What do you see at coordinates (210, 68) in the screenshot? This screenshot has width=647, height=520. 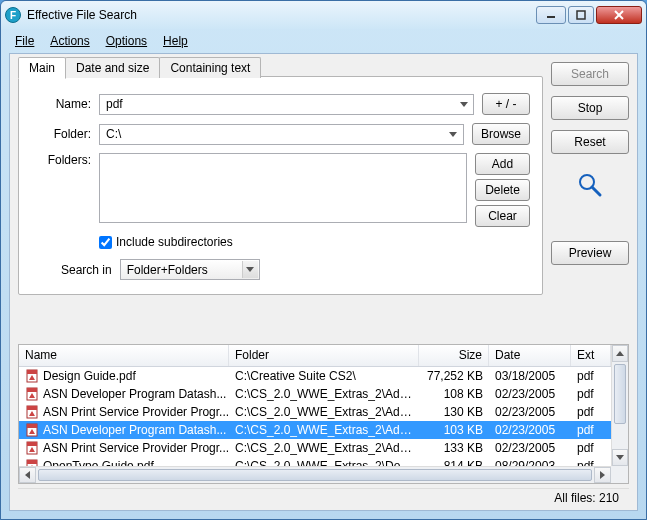 I see `tab-containing-text: Containing text` at bounding box center [210, 68].